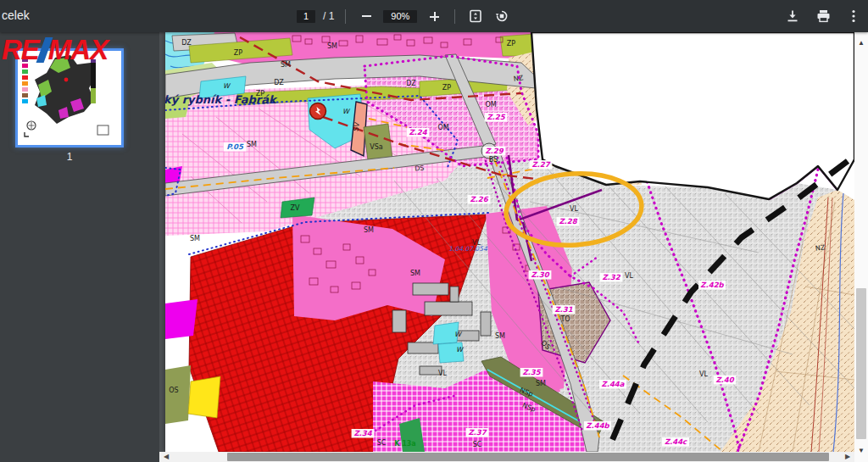 The image size is (868, 462). What do you see at coordinates (861, 43) in the screenshot?
I see `scroll-up-arrow-icon: ▲` at bounding box center [861, 43].